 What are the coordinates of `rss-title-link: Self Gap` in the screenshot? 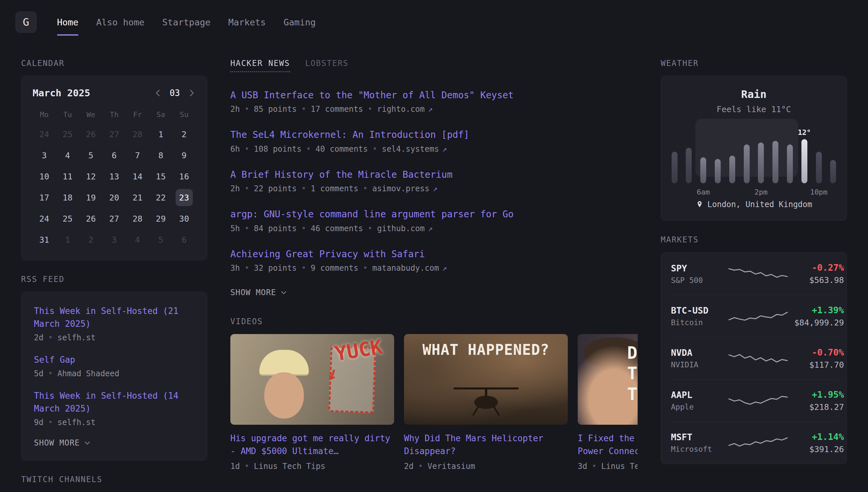 It's located at (114, 360).